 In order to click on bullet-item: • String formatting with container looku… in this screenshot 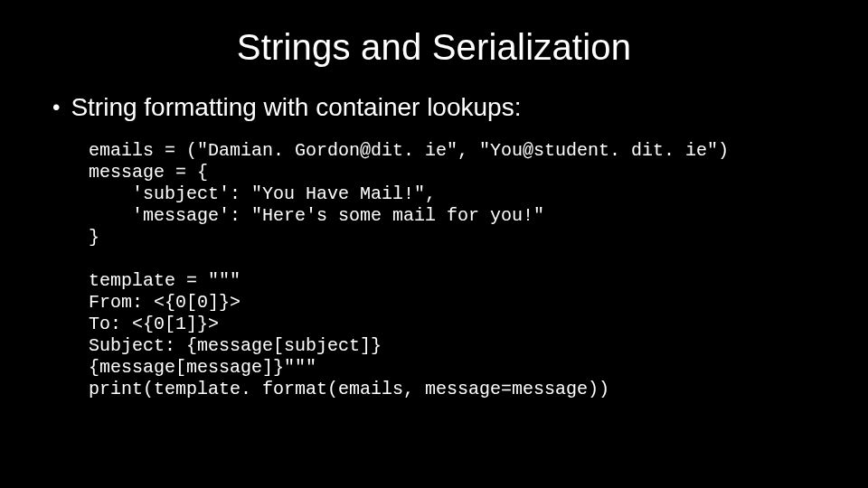, I will do `click(434, 108)`.